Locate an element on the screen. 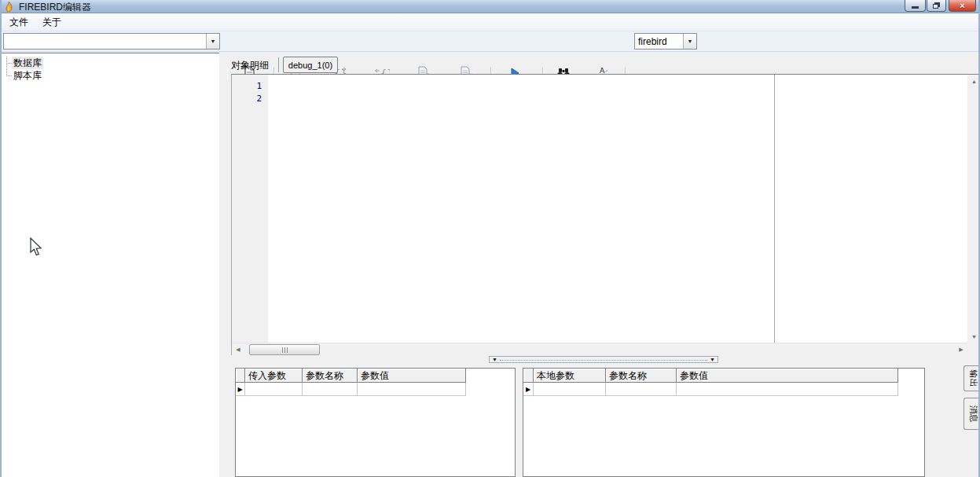 The image size is (980, 477). tab-separator is located at coordinates (278, 64).